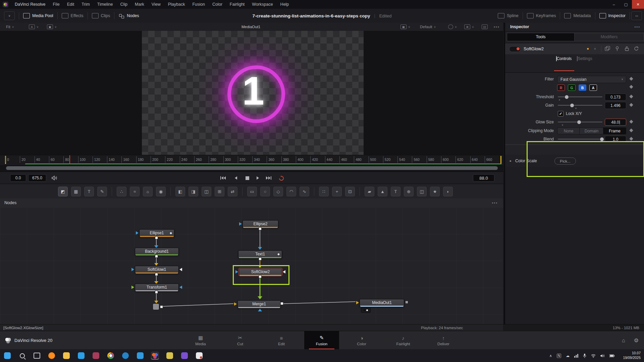 This screenshot has width=644, height=362. Describe the element at coordinates (260, 254) in the screenshot. I see `node-text1: Text1 ◆` at that location.